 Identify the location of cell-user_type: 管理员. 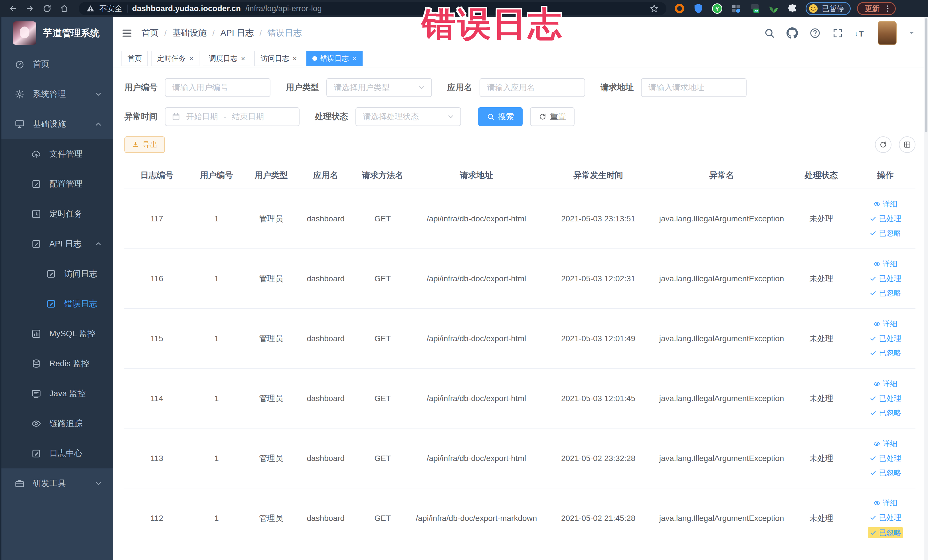
(271, 518).